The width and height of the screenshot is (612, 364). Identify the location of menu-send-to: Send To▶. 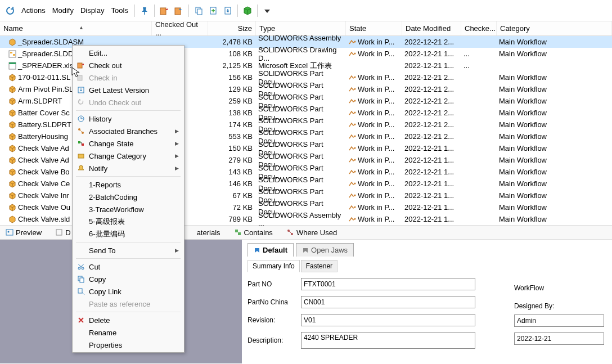
(128, 250).